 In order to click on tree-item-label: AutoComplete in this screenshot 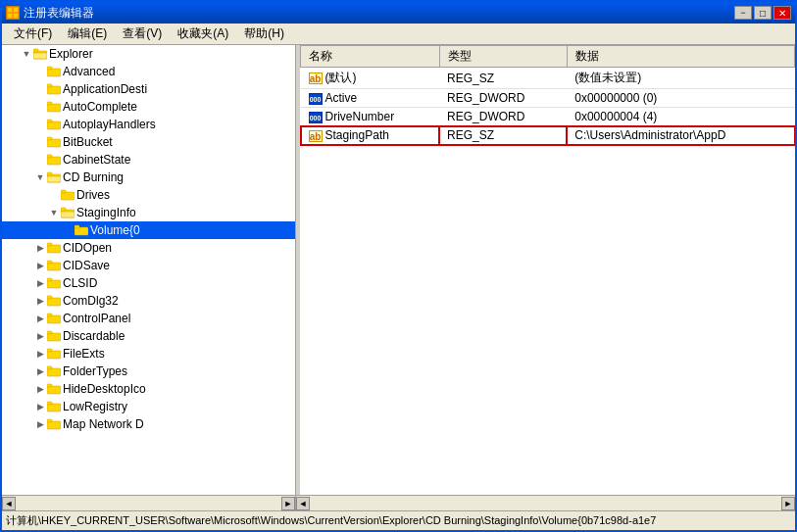, I will do `click(100, 107)`.